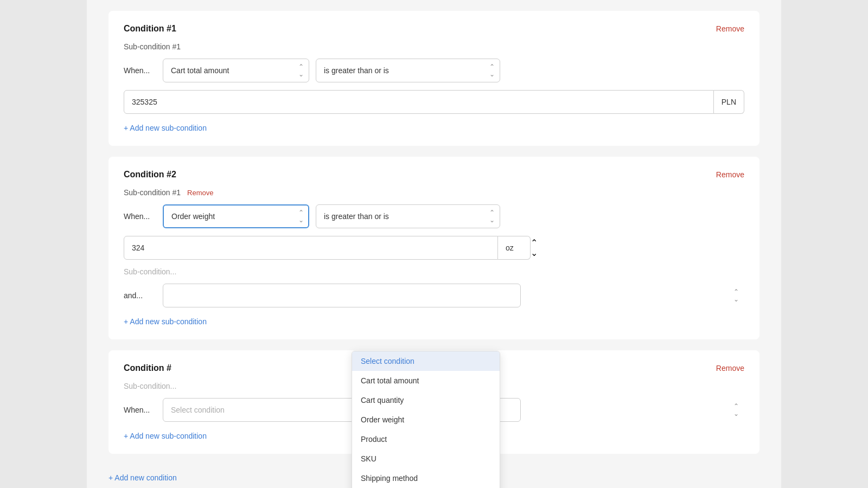 This screenshot has width=868, height=488. Describe the element at coordinates (426, 478) in the screenshot. I see `dropdown-item-shipping-method: Shipping method` at that location.